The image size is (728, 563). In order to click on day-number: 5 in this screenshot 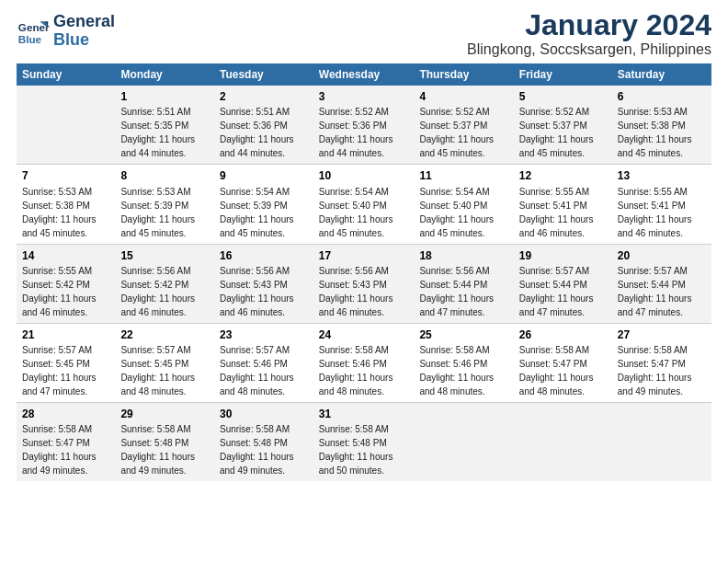, I will do `click(563, 97)`.